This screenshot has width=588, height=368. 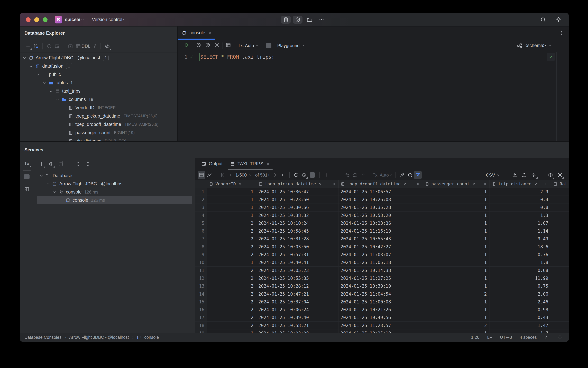 What do you see at coordinates (382, 263) in the screenshot?
I see `table-row: 1012024-01-25 10:40:412024-01-25 11:05:1…` at bounding box center [382, 263].